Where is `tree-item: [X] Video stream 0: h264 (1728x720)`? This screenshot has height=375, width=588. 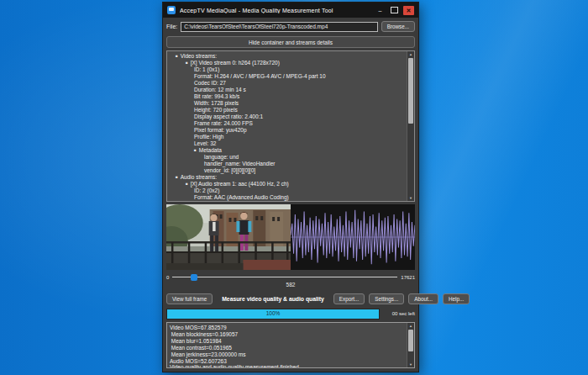 tree-item: [X] Video stream 0: h264 (1728x720) is located at coordinates (287, 63).